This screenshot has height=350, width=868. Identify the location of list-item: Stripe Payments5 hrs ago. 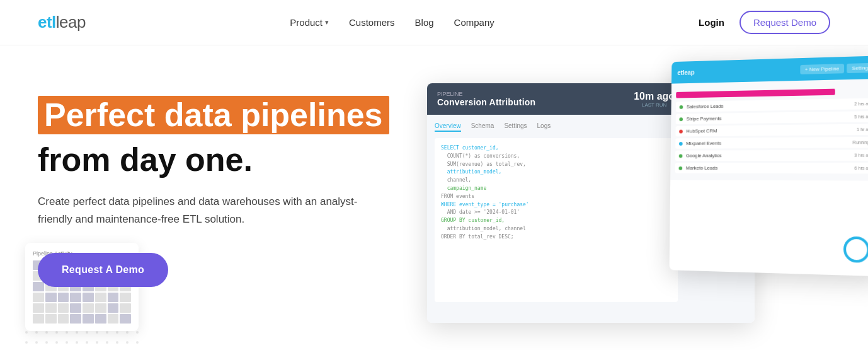
(772, 117).